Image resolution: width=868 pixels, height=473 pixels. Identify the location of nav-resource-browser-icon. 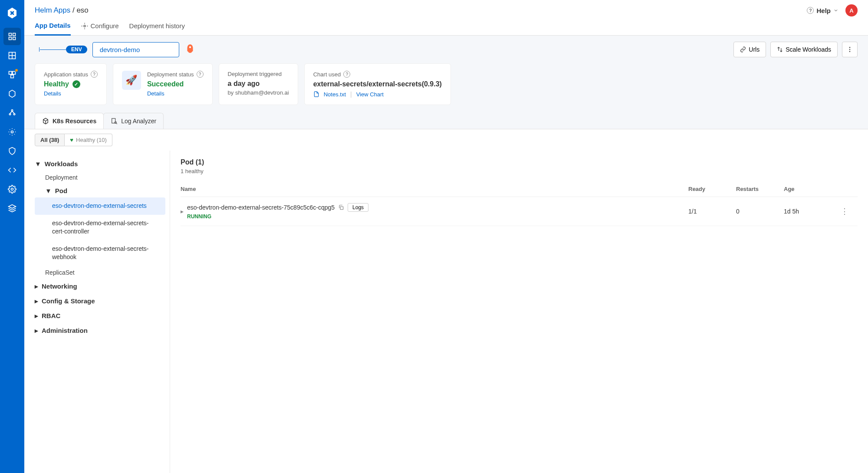
(12, 94).